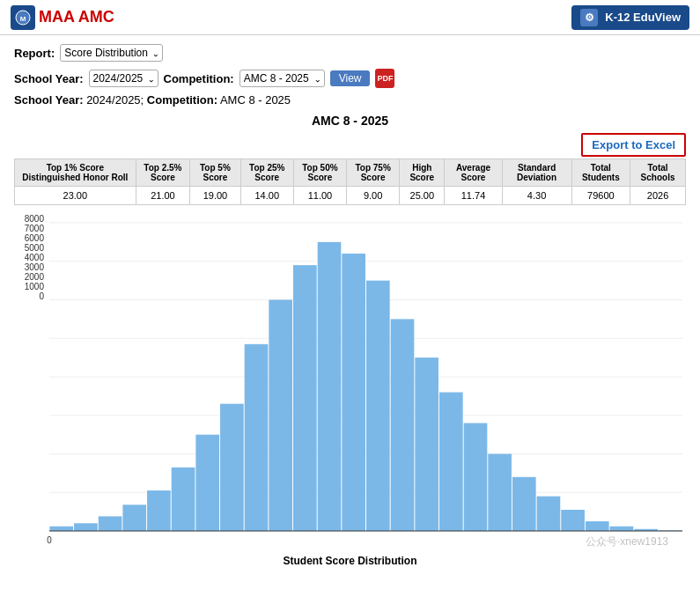  I want to click on table-cell-6: 25.00, so click(423, 195).